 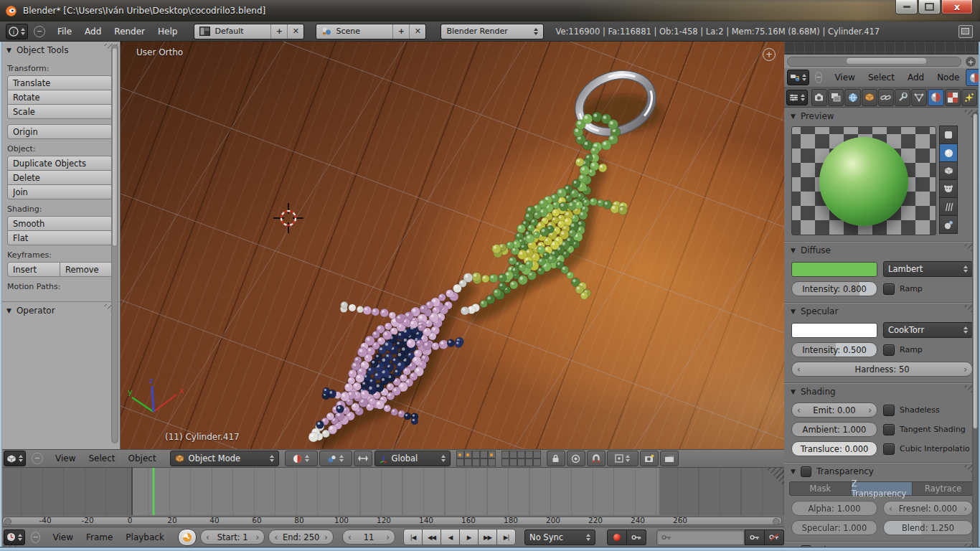 I want to click on tab-render-layers, so click(x=836, y=98).